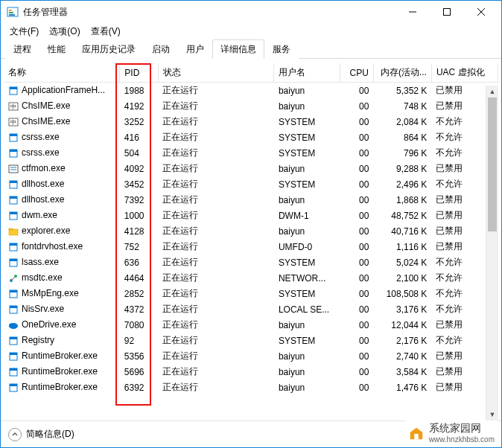 The height and width of the screenshot is (448, 502). I want to click on col-uac-header: UAC 虚拟化, so click(465, 73).